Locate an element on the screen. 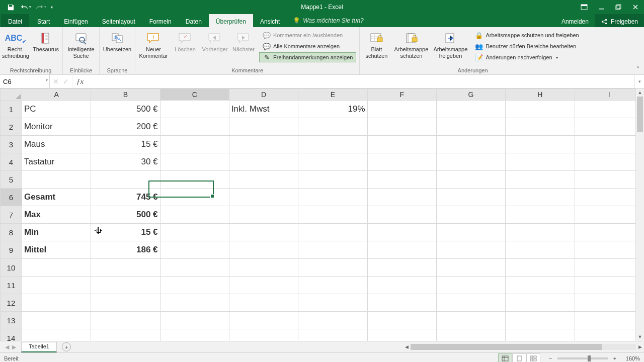 This screenshot has width=644, height=362. view-normal-button is located at coordinates (505, 358).